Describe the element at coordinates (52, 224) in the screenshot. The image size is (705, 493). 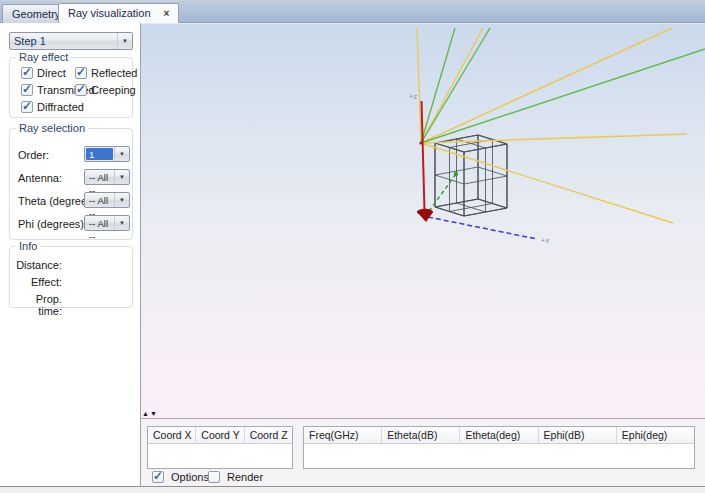
I see `phi-label: Phi (degrees):` at that location.